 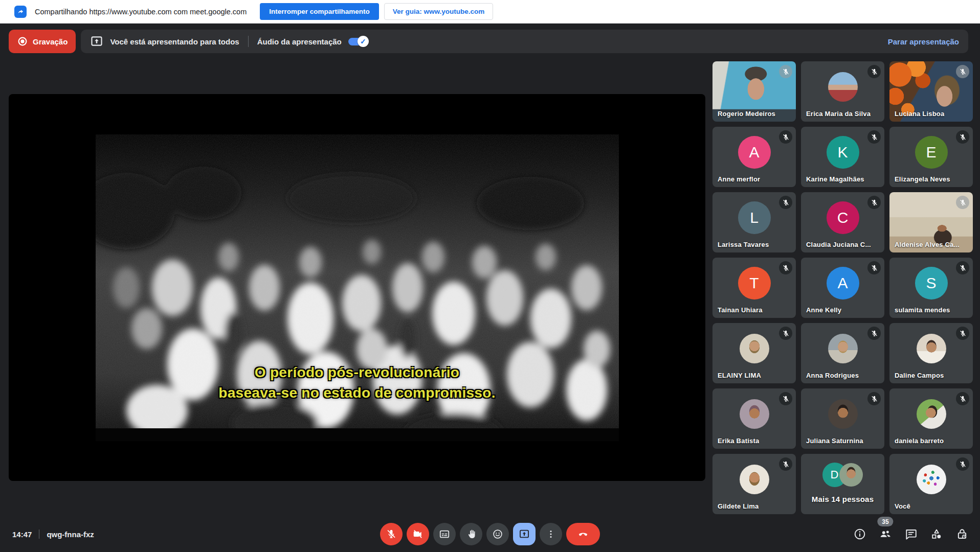 I want to click on letter-avatar: T, so click(x=754, y=283).